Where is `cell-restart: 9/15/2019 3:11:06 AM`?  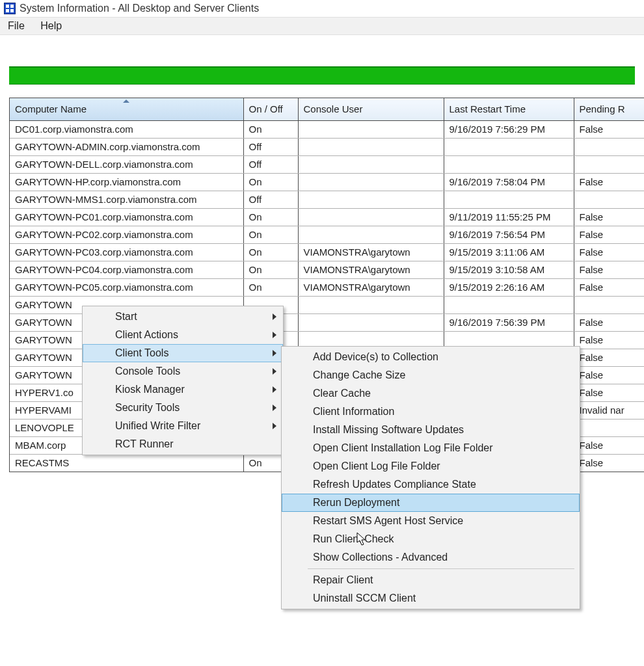
cell-restart: 9/15/2019 3:11:06 AM is located at coordinates (509, 252).